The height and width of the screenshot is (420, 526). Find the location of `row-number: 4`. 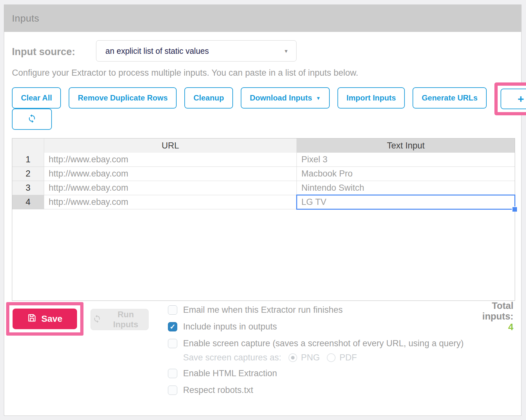

row-number: 4 is located at coordinates (28, 202).